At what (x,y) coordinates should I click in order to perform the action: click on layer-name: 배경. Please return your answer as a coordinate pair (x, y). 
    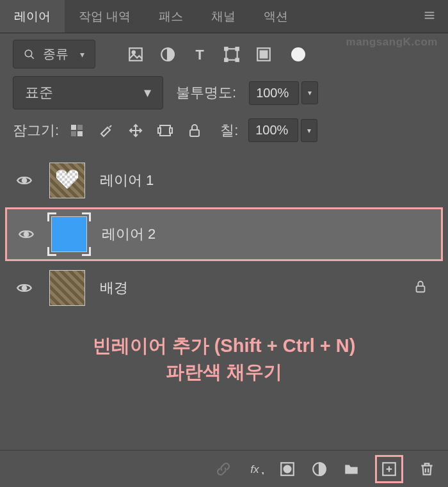
    Looking at the image, I should click on (257, 288).